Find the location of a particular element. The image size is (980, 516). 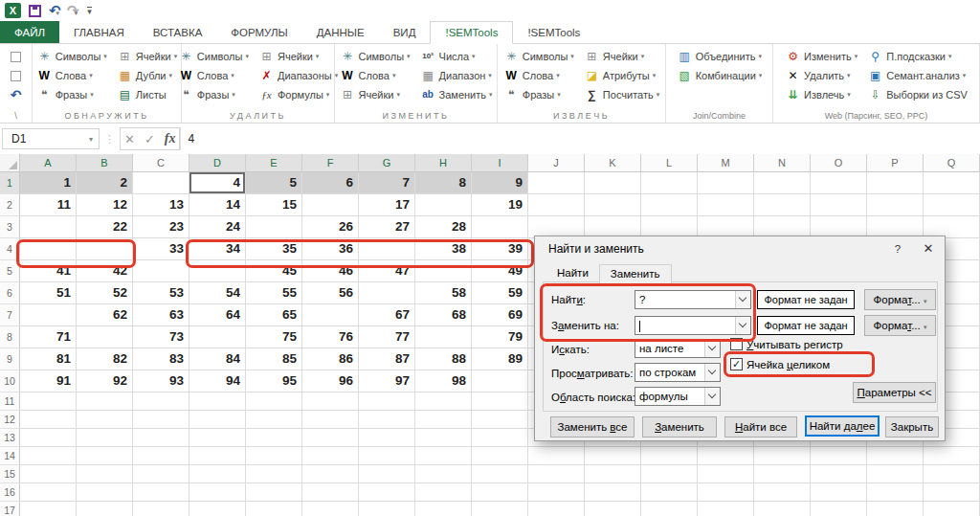

cell-B1: 2 is located at coordinates (105, 184).